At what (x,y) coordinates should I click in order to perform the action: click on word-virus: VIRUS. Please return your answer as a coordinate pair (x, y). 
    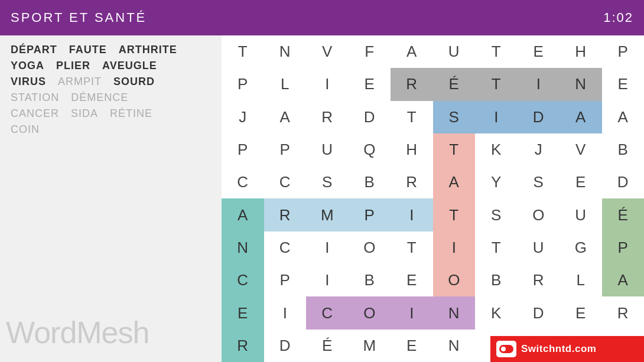
    Looking at the image, I should click on (28, 81).